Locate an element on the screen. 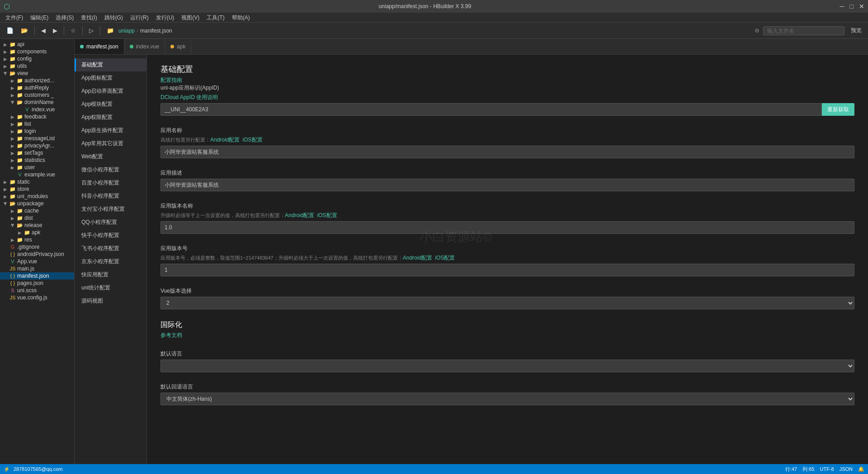 The height and width of the screenshot is (474, 868). sidebar-item-user: ▶ 📁 user is located at coordinates (37, 167).